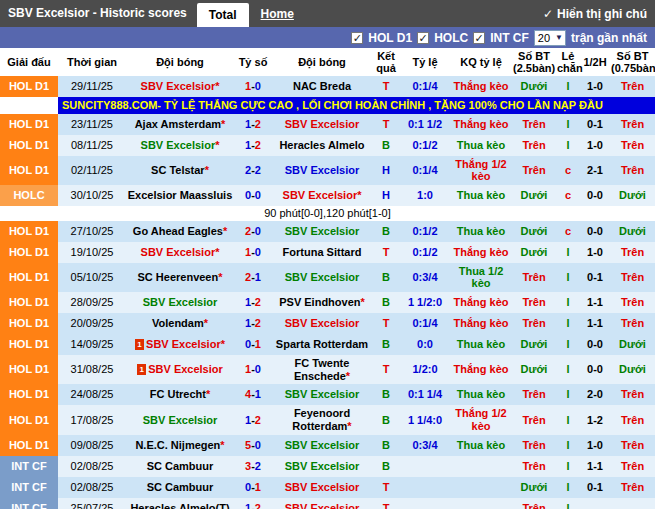  What do you see at coordinates (390, 38) in the screenshot?
I see `league-filter-hold1-label: HOL D1` at bounding box center [390, 38].